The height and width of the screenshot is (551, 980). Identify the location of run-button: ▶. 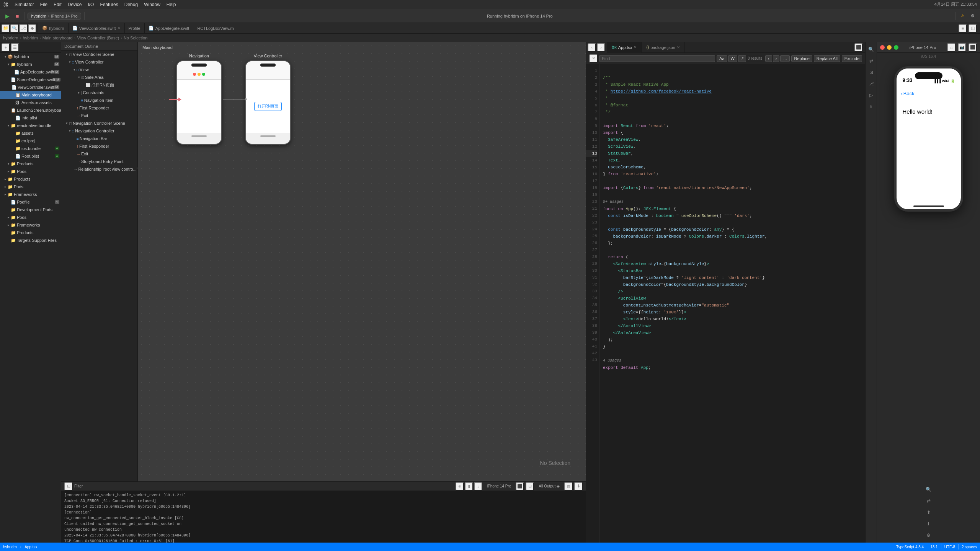
(8, 16).